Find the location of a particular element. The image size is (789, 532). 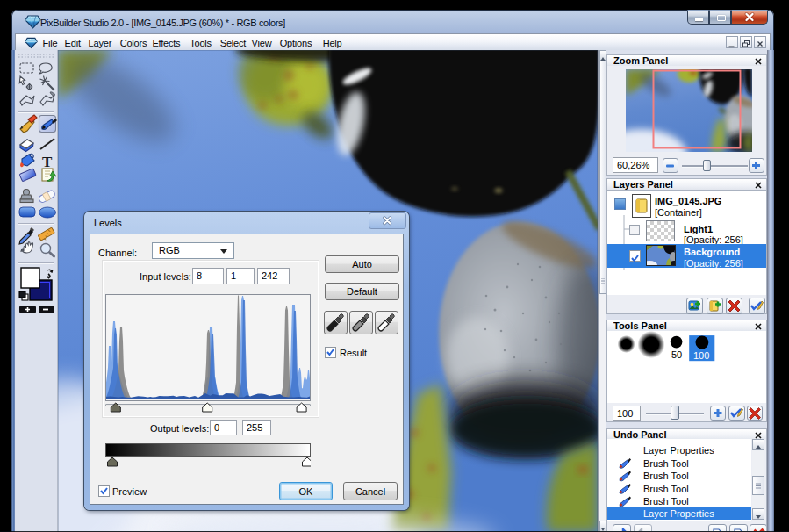

svg-text: T is located at coordinates (47, 162).